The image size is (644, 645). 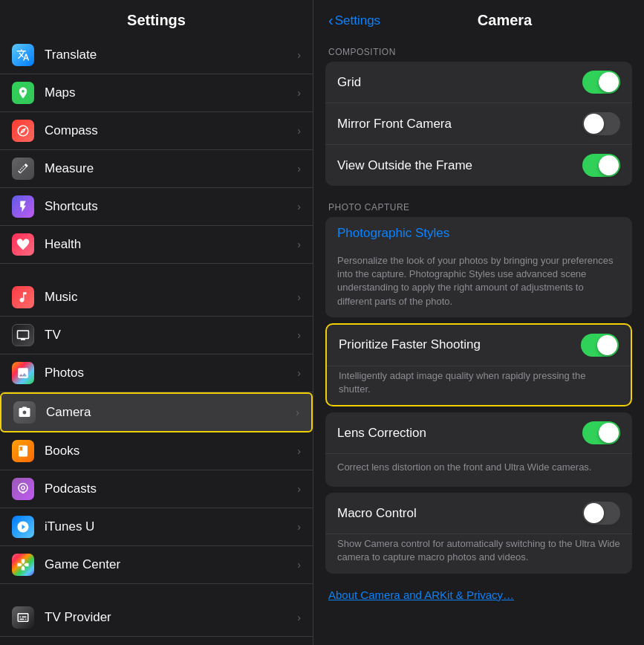 I want to click on sidebar-item-tvprovider-label: TV Provider, so click(x=171, y=618).